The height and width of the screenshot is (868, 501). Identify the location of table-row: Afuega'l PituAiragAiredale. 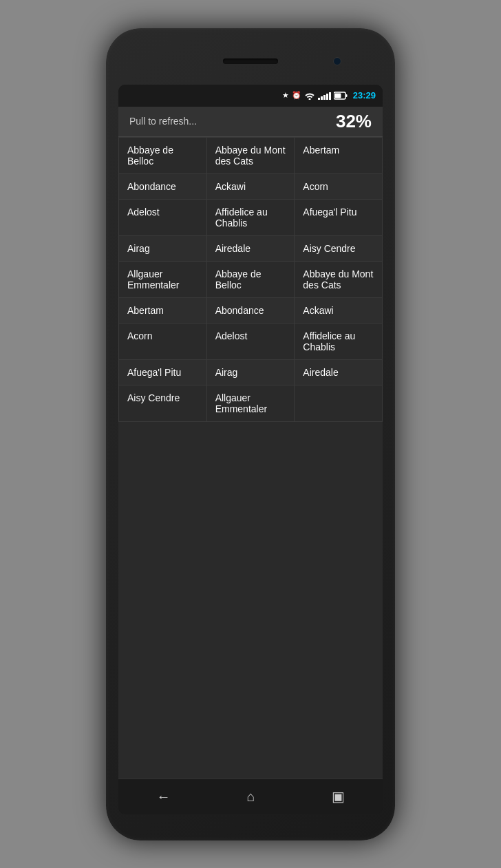
(250, 372).